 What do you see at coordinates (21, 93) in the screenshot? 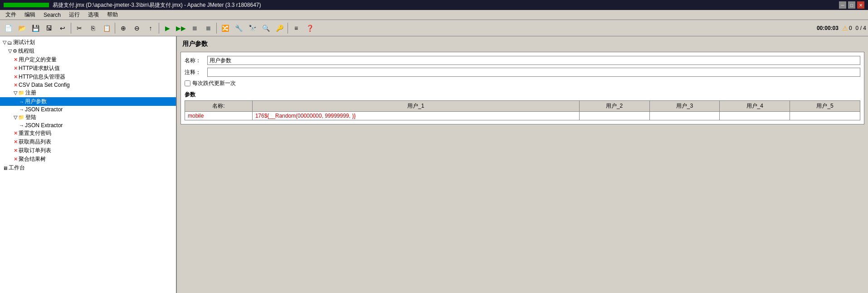
I see `folder-icon-1: 📁` at bounding box center [21, 93].